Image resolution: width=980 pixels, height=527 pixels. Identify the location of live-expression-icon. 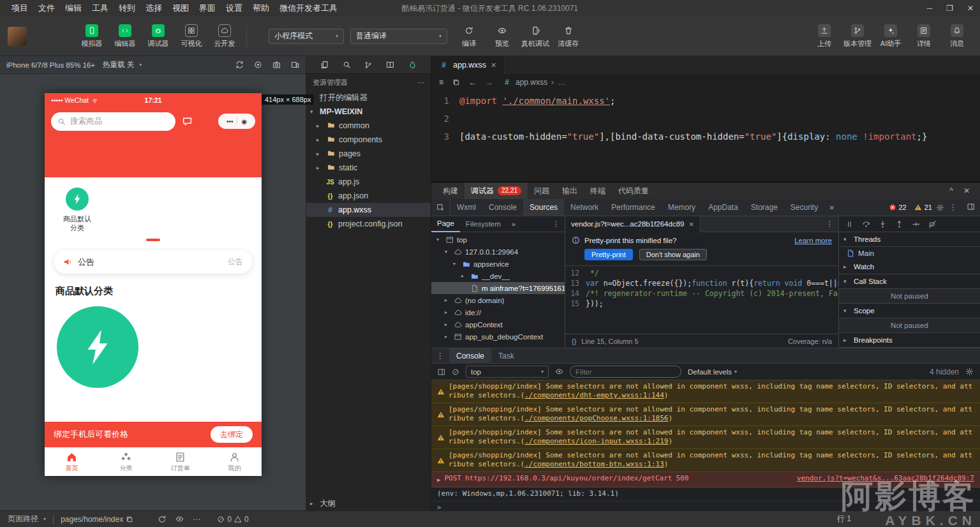
(559, 371).